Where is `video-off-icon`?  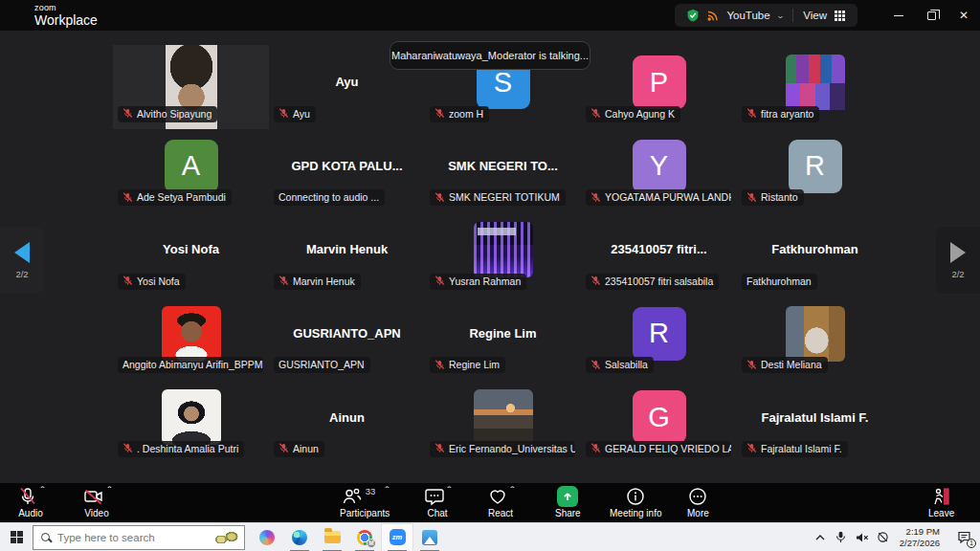 video-off-icon is located at coordinates (94, 496).